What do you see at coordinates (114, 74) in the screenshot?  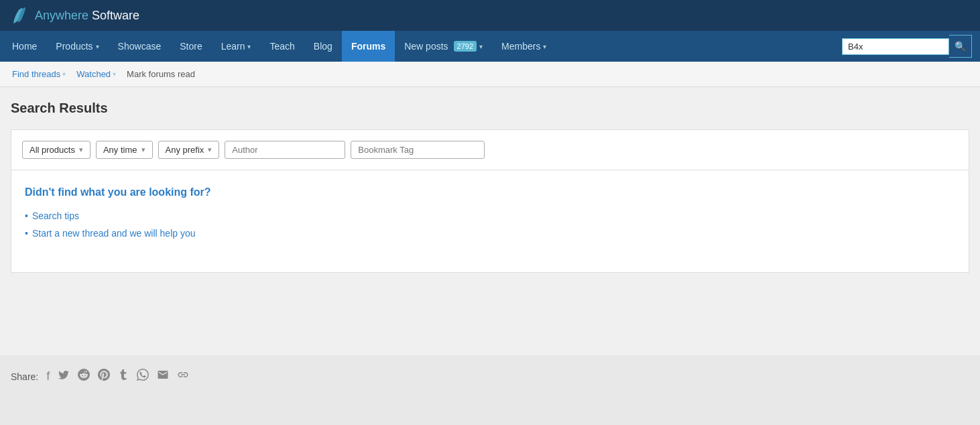 I see `watched-chevron-icon: ▾` at bounding box center [114, 74].